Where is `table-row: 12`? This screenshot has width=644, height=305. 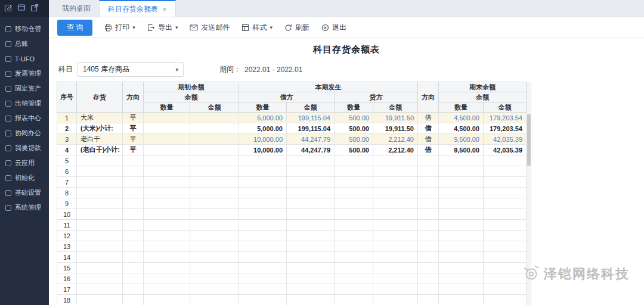
table-row: 12 is located at coordinates (292, 236).